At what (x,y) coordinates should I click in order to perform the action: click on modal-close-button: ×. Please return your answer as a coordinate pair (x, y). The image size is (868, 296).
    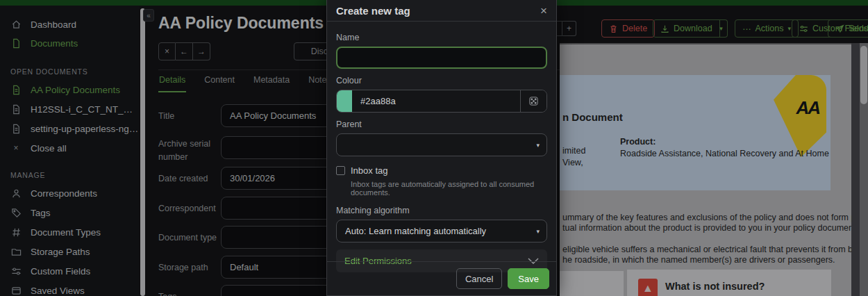
    Looking at the image, I should click on (544, 11).